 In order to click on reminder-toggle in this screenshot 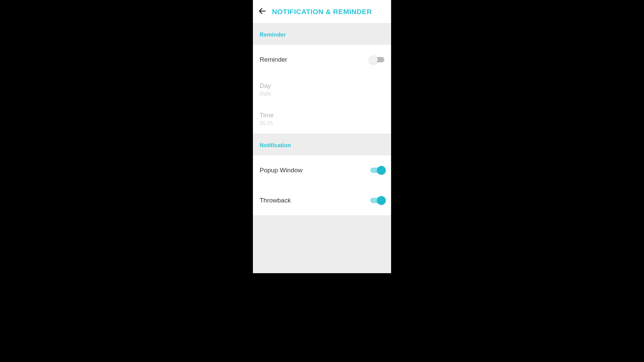, I will do `click(377, 60)`.